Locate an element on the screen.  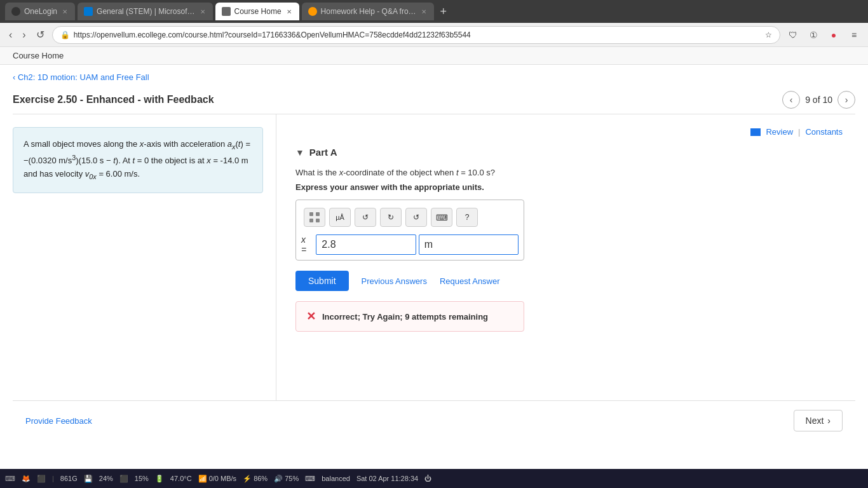
tab-coursehome-close: ✕ is located at coordinates (289, 11).